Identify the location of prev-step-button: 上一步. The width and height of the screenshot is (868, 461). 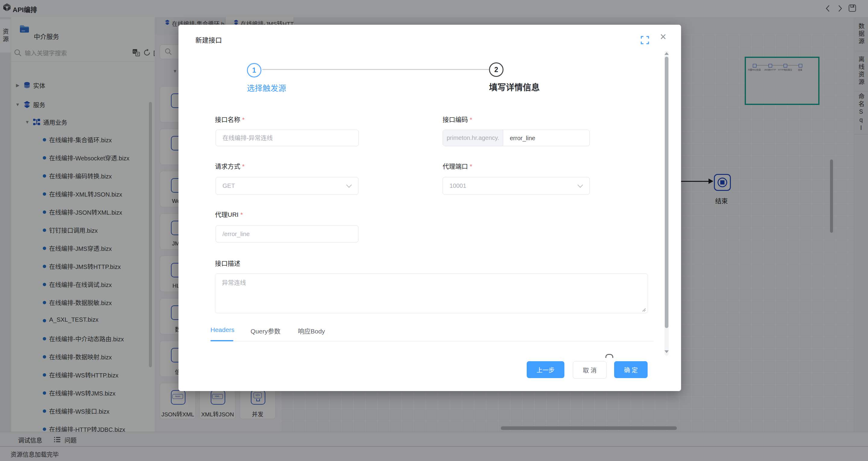
(546, 370).